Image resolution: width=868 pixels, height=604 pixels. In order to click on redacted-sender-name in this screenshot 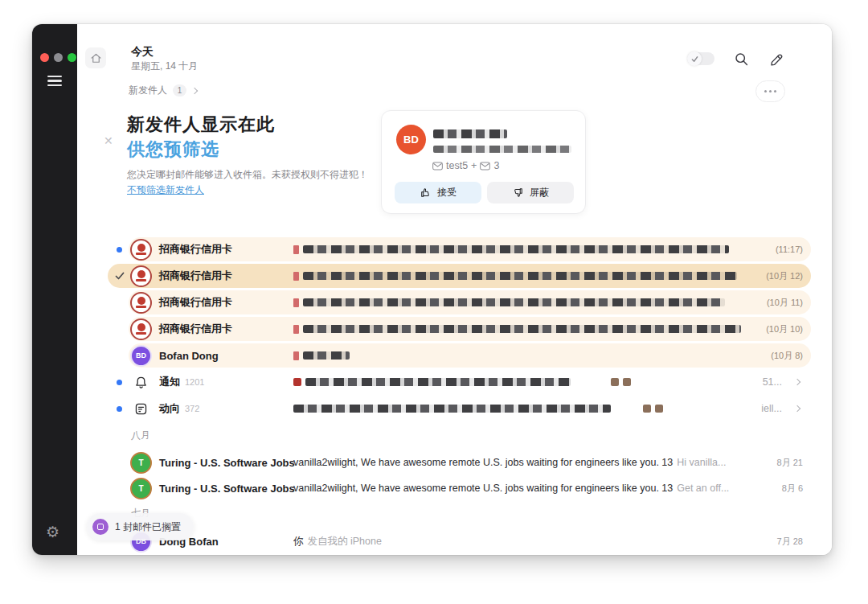, I will do `click(470, 134)`.